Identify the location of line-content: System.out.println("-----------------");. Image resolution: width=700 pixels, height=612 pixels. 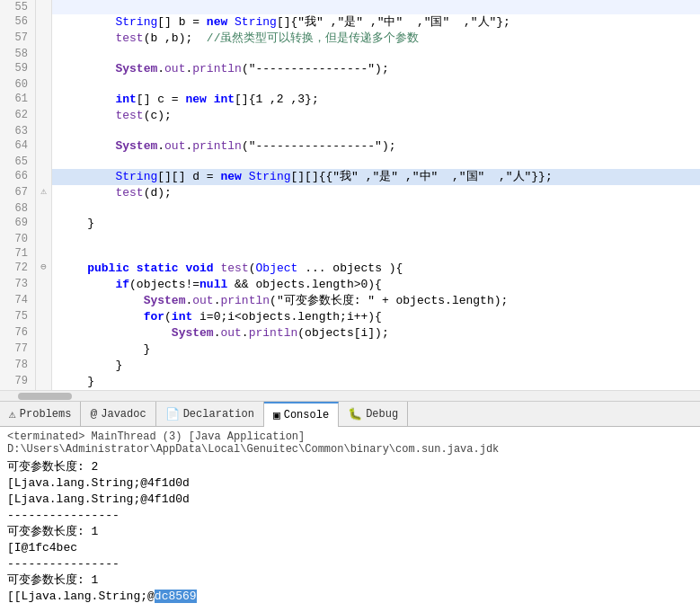
(376, 146).